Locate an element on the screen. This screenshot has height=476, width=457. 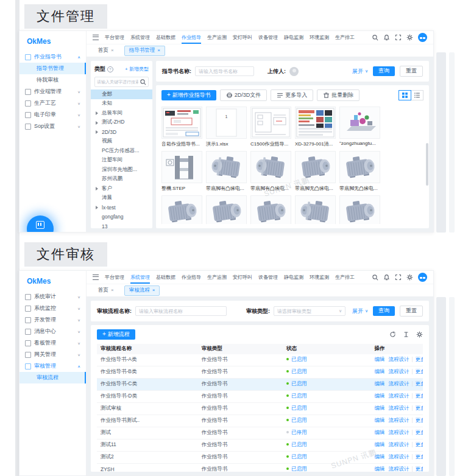
column-settings-icon is located at coordinates (419, 335).